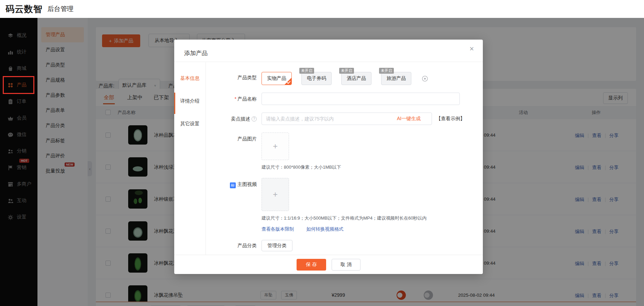 Image resolution: width=644 pixels, height=306 pixels. I want to click on sell-point-row: 卖点描述? AI一键生成 【查看示例】, so click(337, 119).